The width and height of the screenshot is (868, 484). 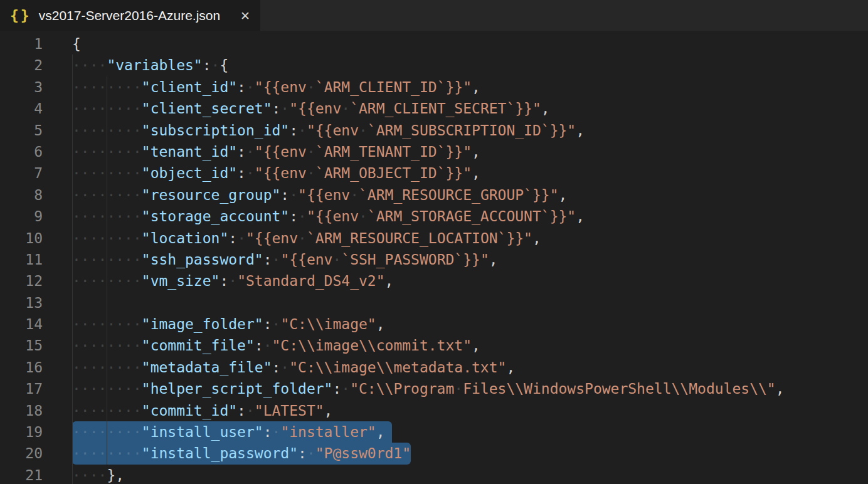 I want to click on json-key: "subscription_id", so click(x=216, y=130).